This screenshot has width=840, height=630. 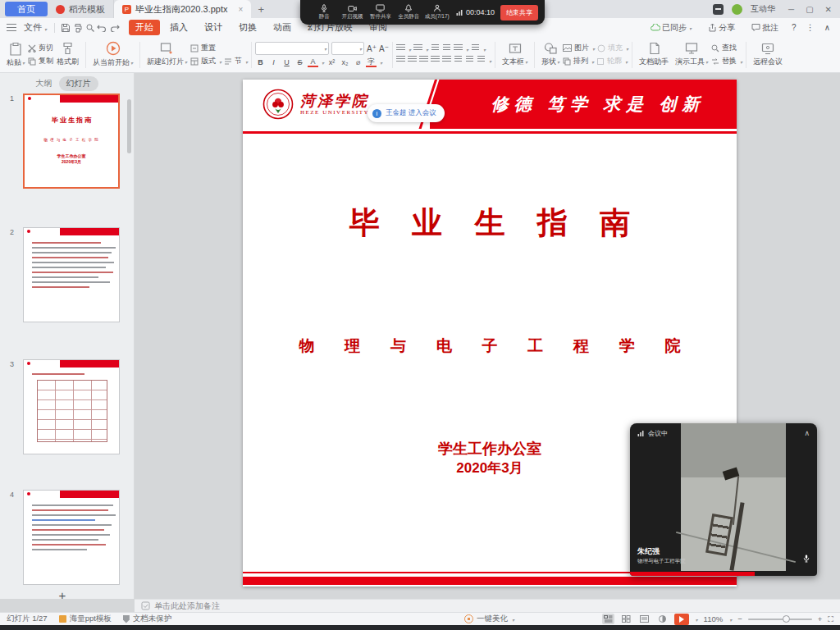 What do you see at coordinates (481, 61) in the screenshot?
I see `autofit-icon` at bounding box center [481, 61].